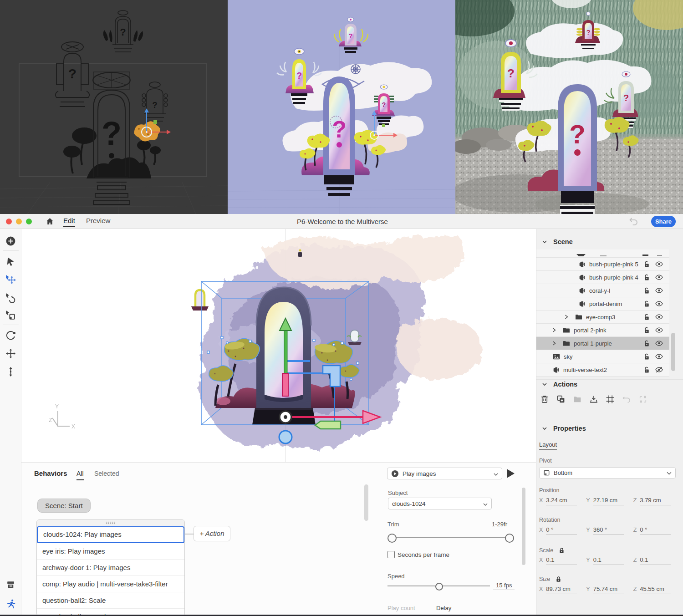 The width and height of the screenshot is (683, 616). What do you see at coordinates (511, 473) in the screenshot?
I see `play-preview-button` at bounding box center [511, 473].